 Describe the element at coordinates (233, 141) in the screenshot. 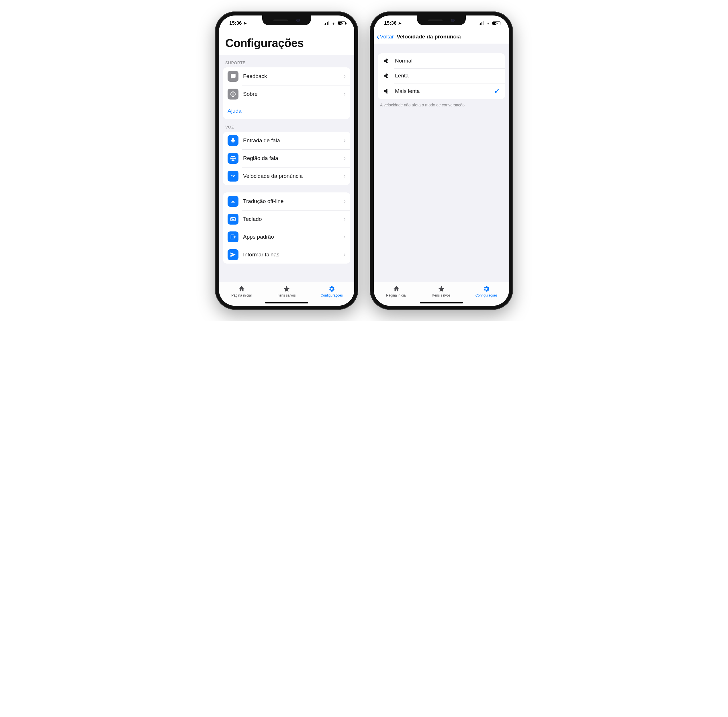

I see `mic-icon` at that location.